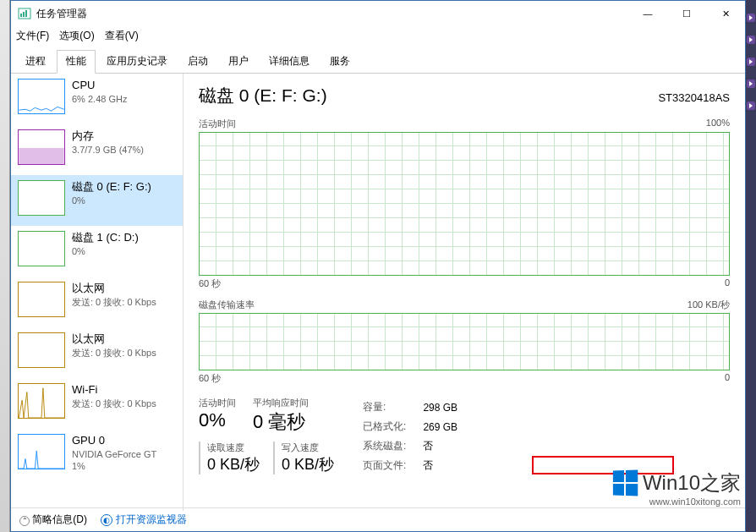  What do you see at coordinates (445, 408) in the screenshot?
I see `info-capacity-value: 298 GB` at bounding box center [445, 408].